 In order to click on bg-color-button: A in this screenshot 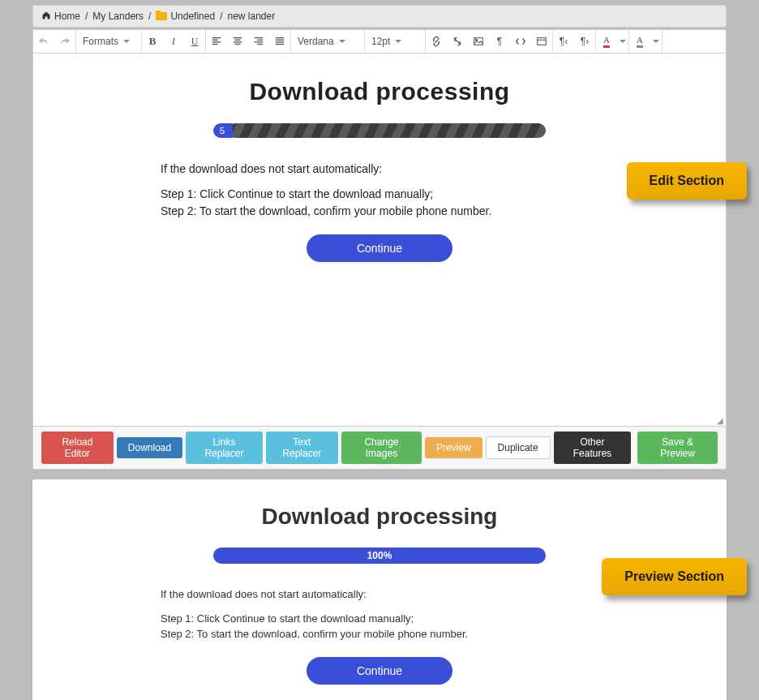, I will do `click(640, 41)`.